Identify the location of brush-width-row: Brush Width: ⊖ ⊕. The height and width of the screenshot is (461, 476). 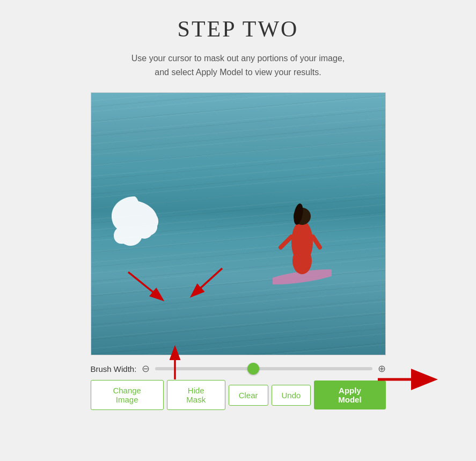
(238, 369).